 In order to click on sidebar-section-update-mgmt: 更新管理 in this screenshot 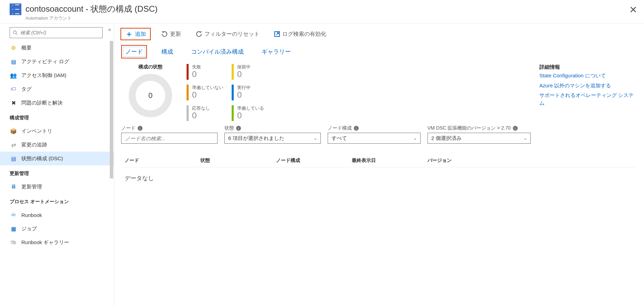, I will do `click(57, 174)`.